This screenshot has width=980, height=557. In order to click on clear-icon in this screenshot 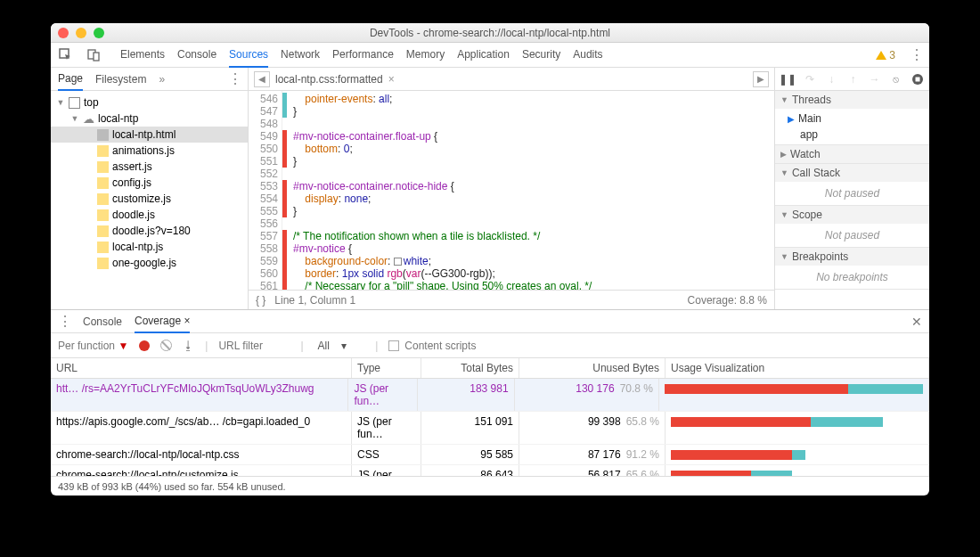, I will do `click(166, 346)`.